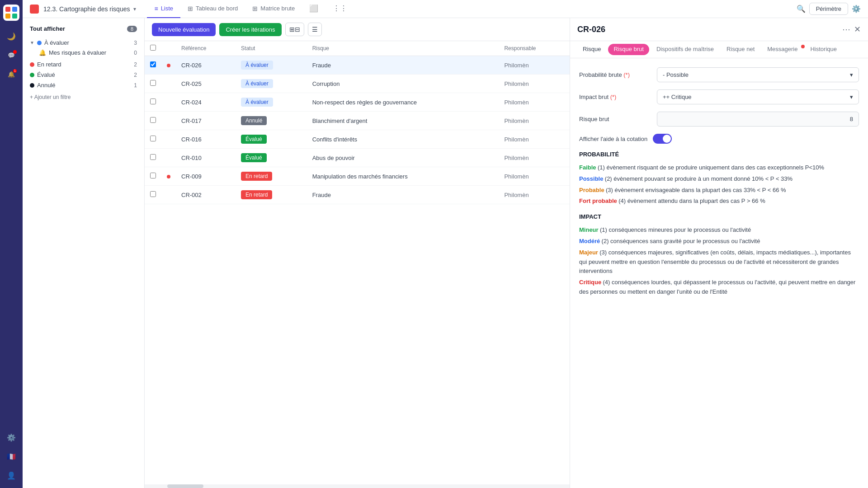 The width and height of the screenshot is (868, 488). I want to click on row-reference: CR-026, so click(206, 65).